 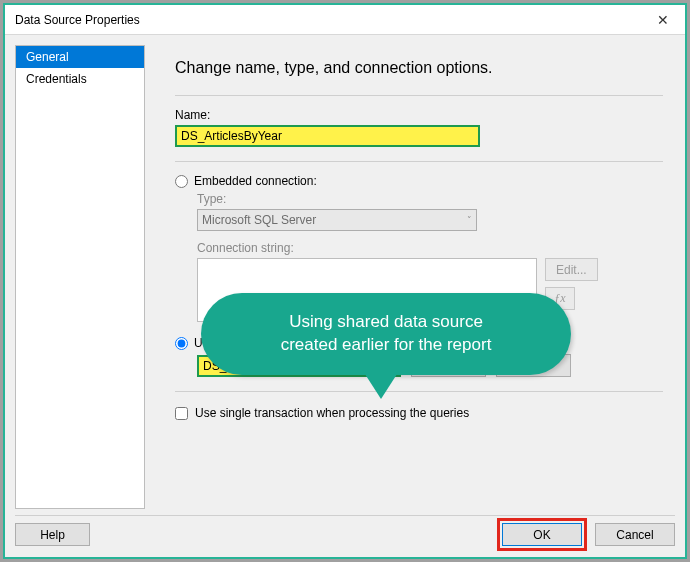 I want to click on connstr-edit-button: Edit..., so click(x=572, y=270).